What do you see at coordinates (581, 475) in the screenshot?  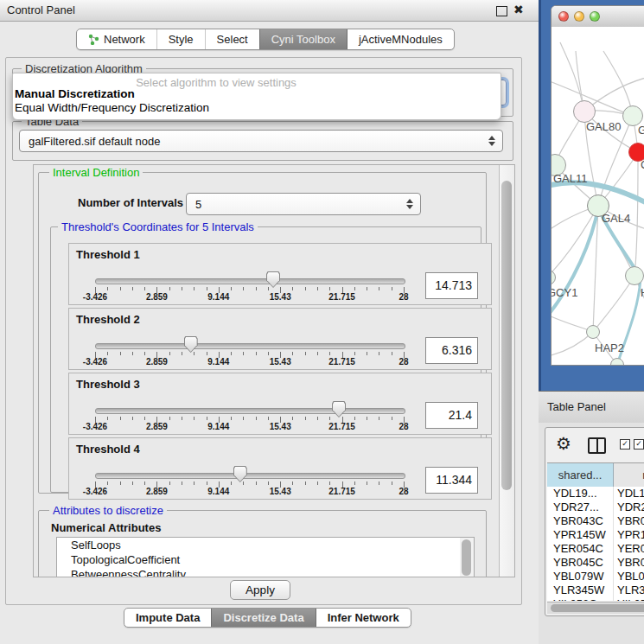 I see `column-header-shared-name: shared...` at bounding box center [581, 475].